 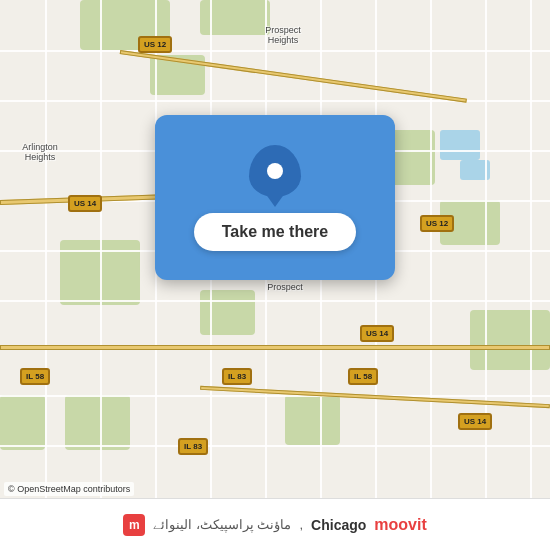 I want to click on place-label-prospect-heights: ProspectHeights, so click(x=283, y=35).